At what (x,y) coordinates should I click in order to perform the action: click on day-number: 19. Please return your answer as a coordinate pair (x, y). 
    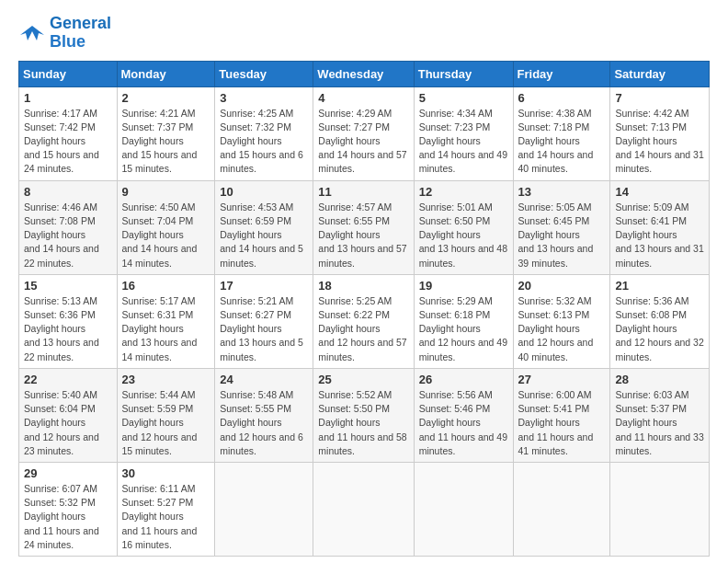
    Looking at the image, I should click on (463, 285).